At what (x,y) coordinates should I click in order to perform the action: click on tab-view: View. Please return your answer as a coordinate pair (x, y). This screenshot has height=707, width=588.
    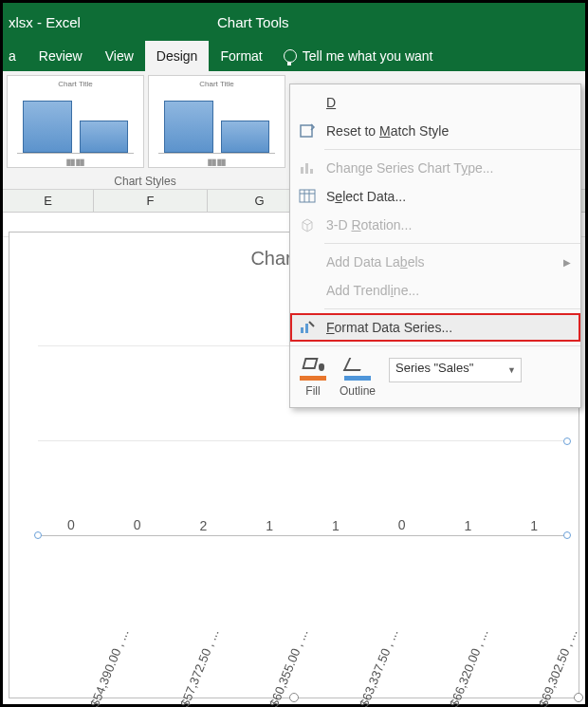
    Looking at the image, I should click on (119, 56).